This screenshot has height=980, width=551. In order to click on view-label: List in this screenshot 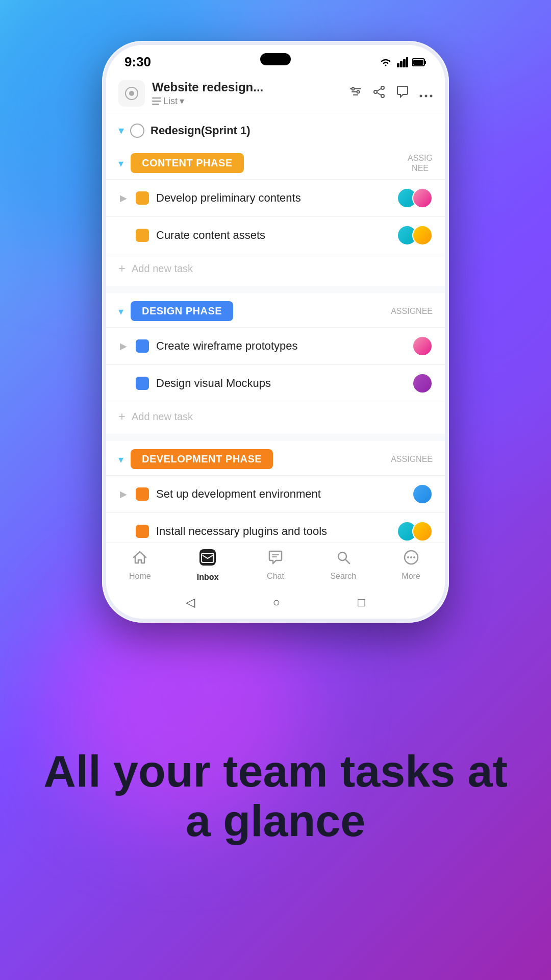, I will do `click(170, 101)`.